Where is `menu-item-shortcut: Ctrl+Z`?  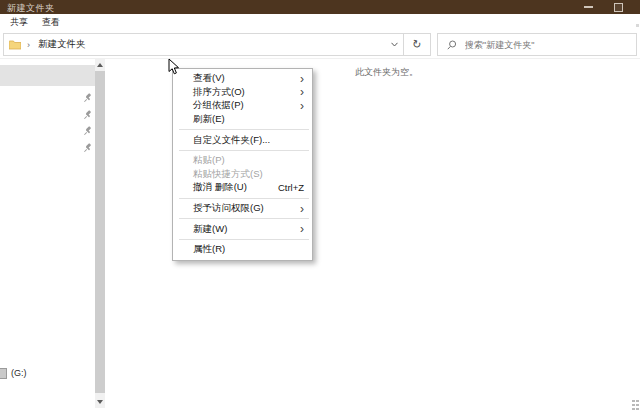 menu-item-shortcut: Ctrl+Z is located at coordinates (291, 188).